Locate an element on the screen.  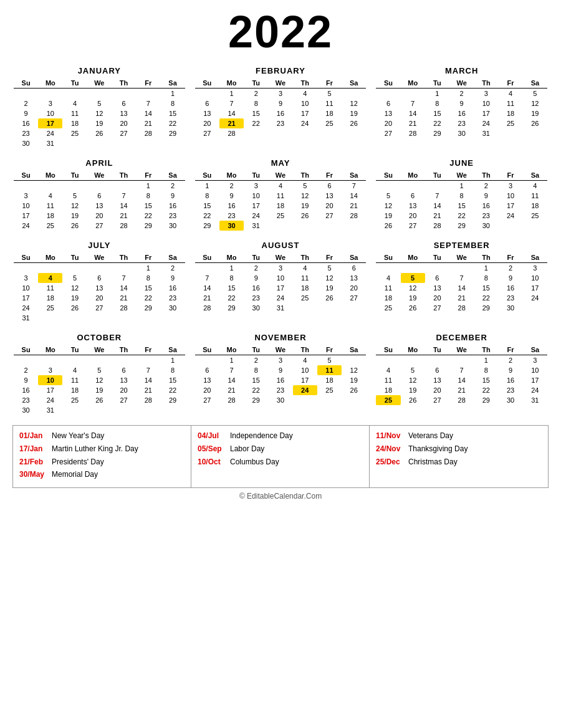
table-row: 45678910 is located at coordinates (461, 370).